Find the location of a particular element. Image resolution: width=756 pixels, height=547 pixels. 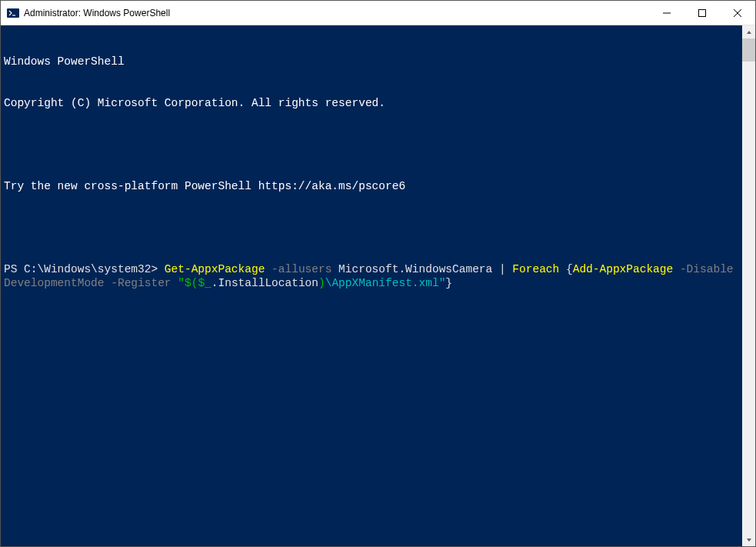

cmd-token-white: } is located at coordinates (449, 283).